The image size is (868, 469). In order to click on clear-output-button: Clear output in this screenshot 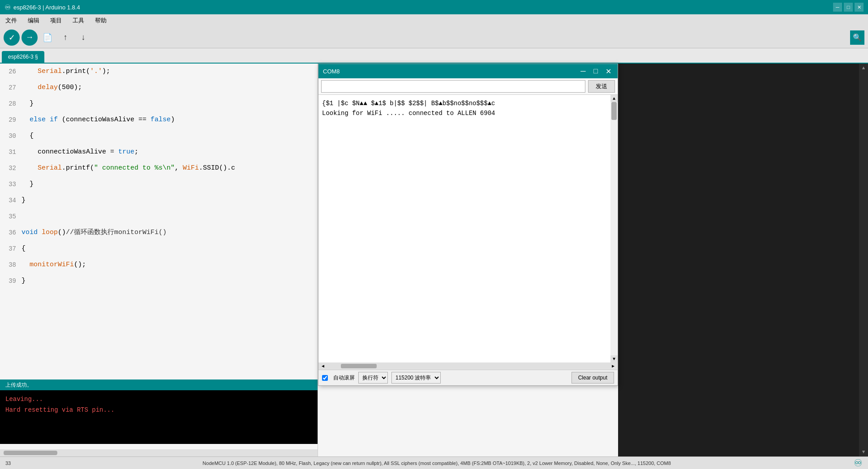, I will do `click(593, 378)`.